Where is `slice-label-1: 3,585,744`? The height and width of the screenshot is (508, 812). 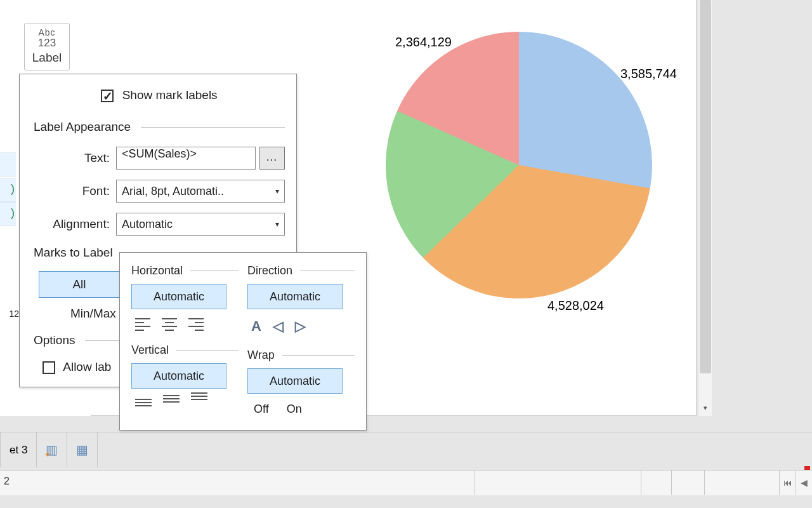
slice-label-1: 3,585,744 is located at coordinates (648, 74).